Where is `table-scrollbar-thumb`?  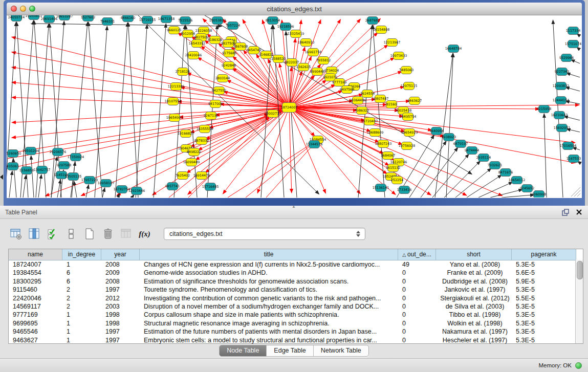 table-scrollbar-thumb is located at coordinates (580, 270).